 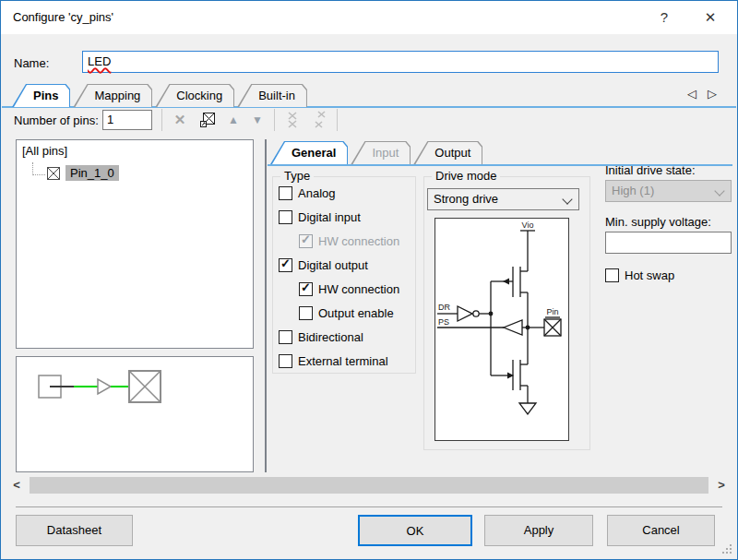 What do you see at coordinates (74, 530) in the screenshot?
I see `datasheet-button: Datasheet` at bounding box center [74, 530].